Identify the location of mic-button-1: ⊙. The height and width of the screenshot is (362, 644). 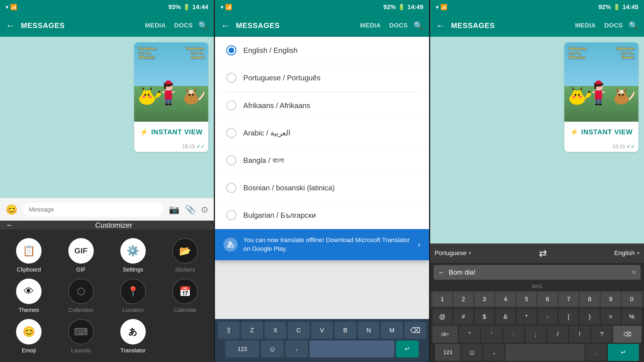
(204, 209).